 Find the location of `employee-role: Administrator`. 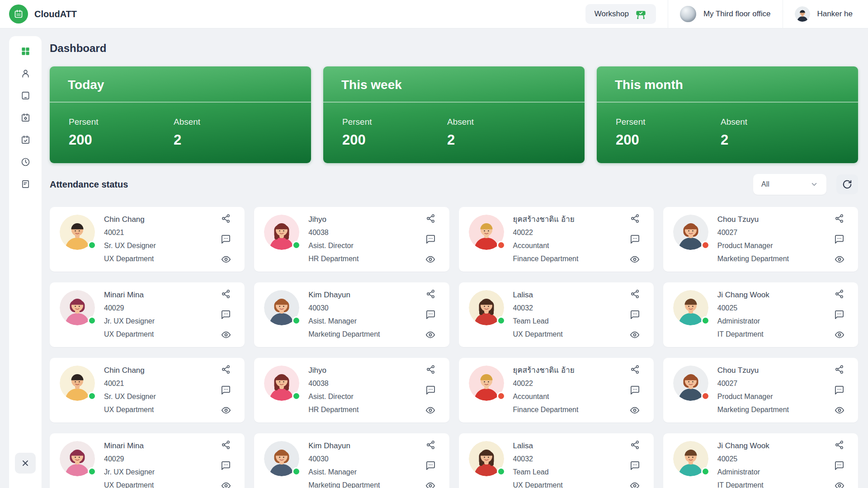

employee-role: Administrator is located at coordinates (743, 321).